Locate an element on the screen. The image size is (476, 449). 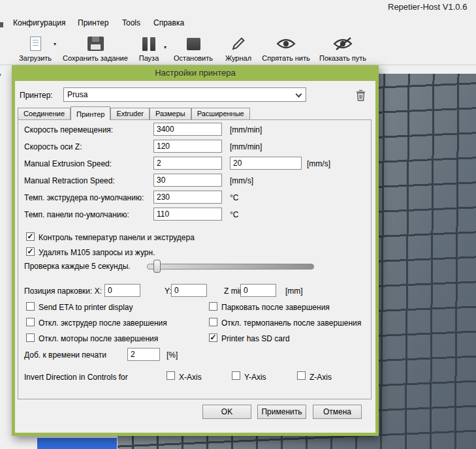
apply-button: Применить is located at coordinates (282, 412).